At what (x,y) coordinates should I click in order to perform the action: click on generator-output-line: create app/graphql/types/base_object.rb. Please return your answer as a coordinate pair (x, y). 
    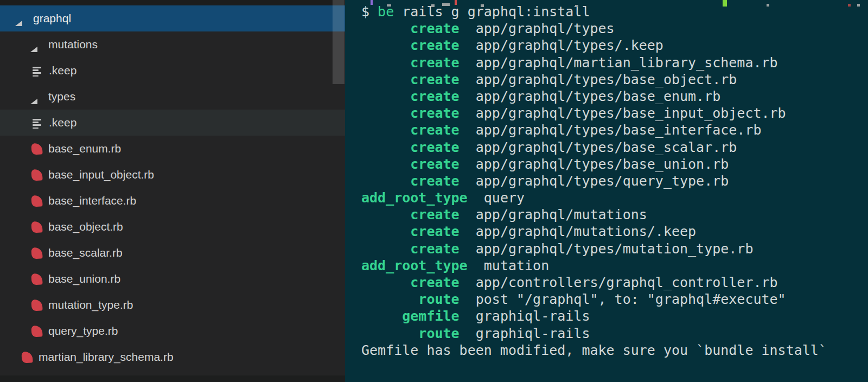
    Looking at the image, I should click on (615, 79).